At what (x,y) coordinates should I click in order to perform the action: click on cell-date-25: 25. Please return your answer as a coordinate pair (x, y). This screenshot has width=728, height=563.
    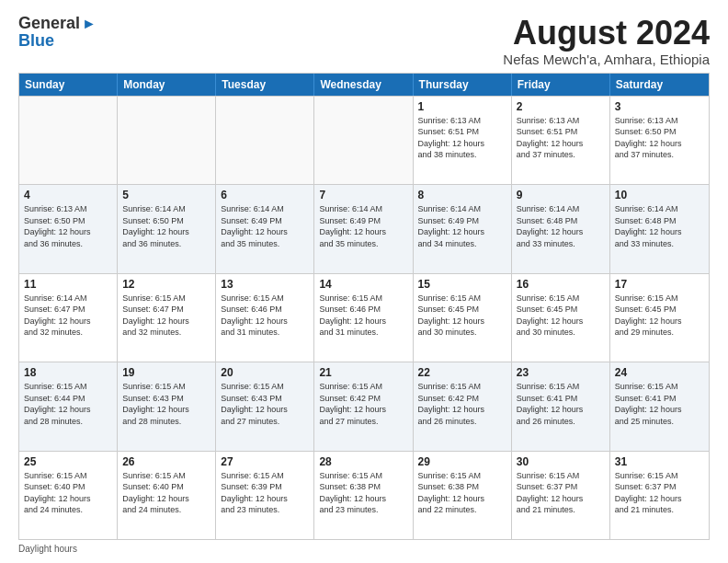
    Looking at the image, I should click on (68, 462).